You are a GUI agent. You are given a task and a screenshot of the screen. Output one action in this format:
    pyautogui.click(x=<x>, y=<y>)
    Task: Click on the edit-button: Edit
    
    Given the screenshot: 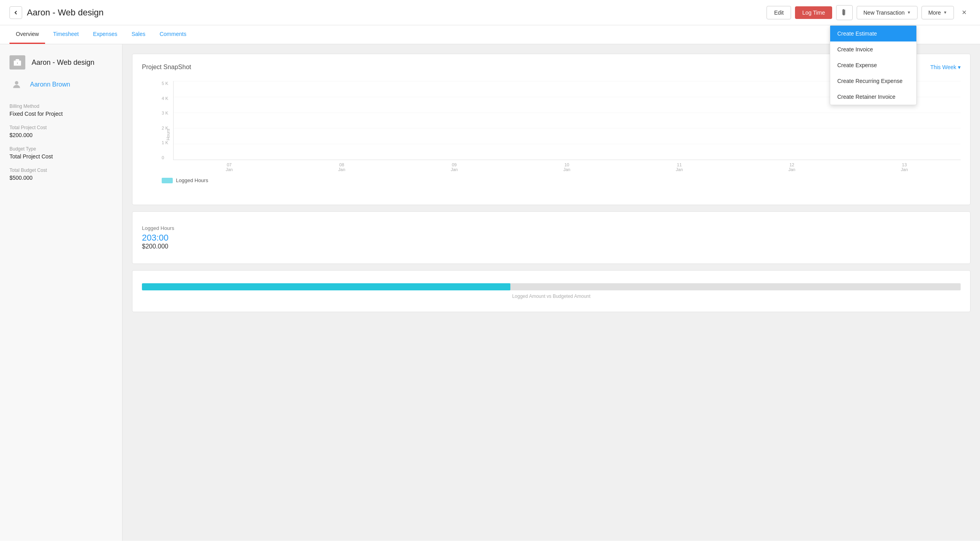 What is the action you would take?
    pyautogui.click(x=779, y=13)
    